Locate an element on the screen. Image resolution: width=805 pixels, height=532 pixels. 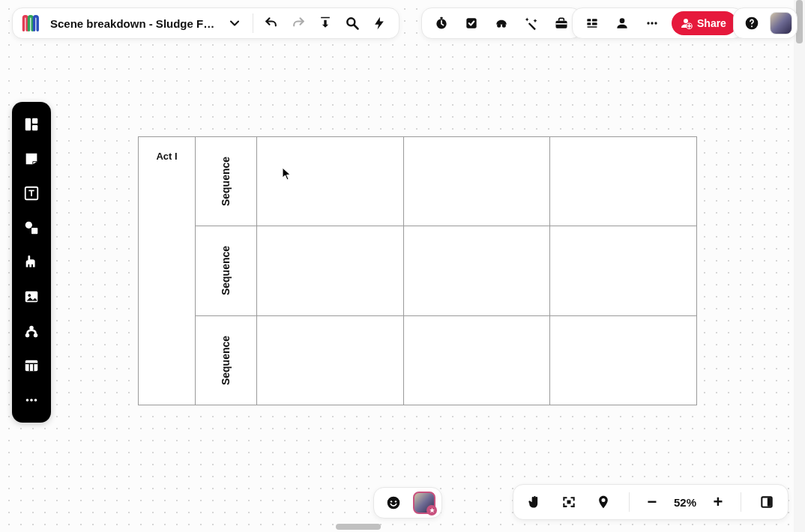
toolbox-button is located at coordinates (561, 23).